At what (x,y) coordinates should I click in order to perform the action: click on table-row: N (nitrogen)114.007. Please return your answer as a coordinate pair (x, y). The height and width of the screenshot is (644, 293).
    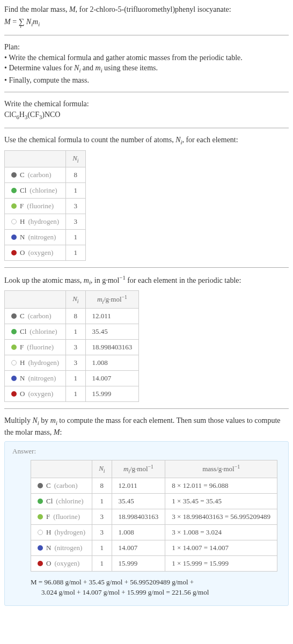
    Looking at the image, I should click on (72, 378).